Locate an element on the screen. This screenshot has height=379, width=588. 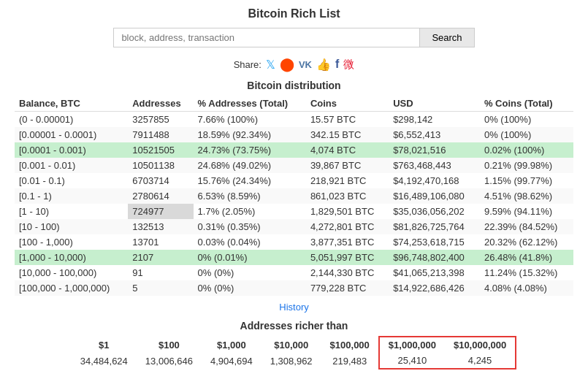
coins-cell: 2,144,330 BTC is located at coordinates (348, 273).